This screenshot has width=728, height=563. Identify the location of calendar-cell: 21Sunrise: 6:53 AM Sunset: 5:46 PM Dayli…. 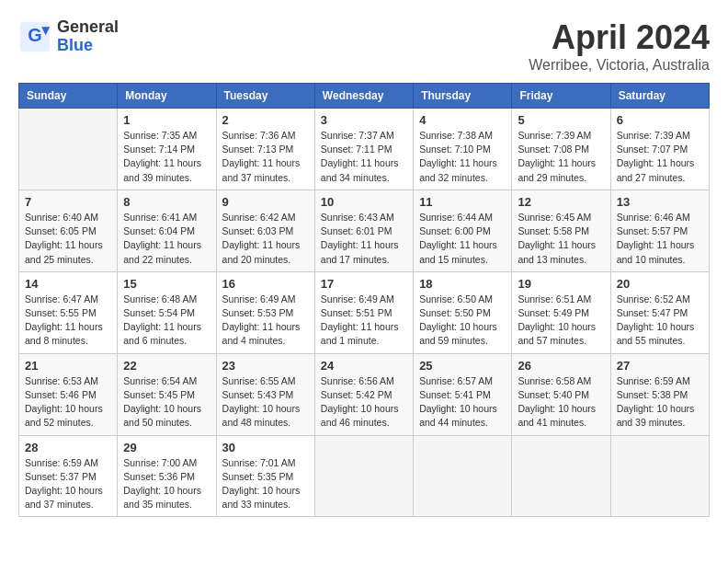
(68, 394).